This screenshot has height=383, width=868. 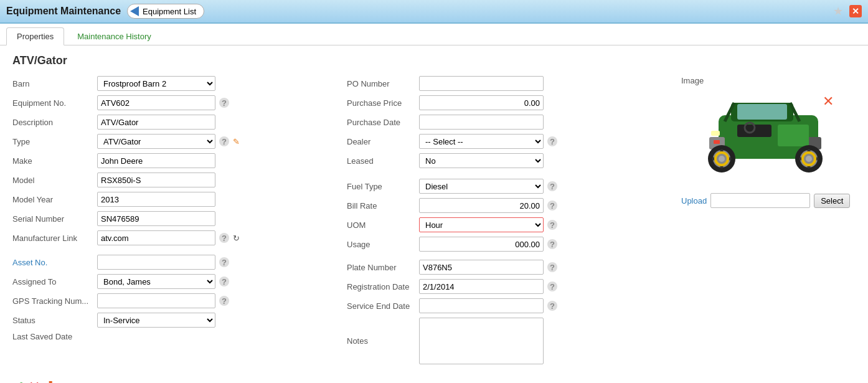 I want to click on barn-select: Frostproof Barn 2, so click(x=156, y=83).